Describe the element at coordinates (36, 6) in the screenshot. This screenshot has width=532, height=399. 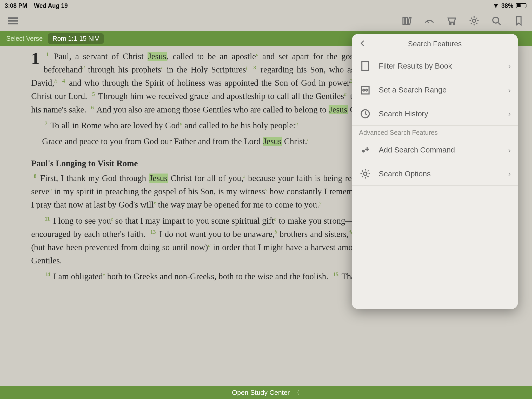
I see `status-left: 3:08 PM Wed Aug 19` at that location.